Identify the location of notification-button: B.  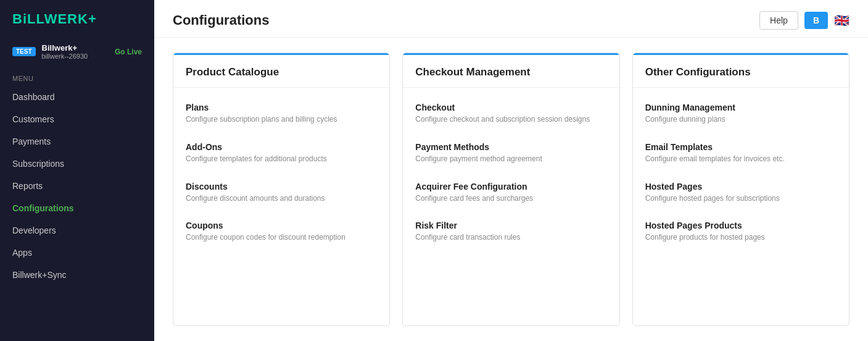
(816, 20).